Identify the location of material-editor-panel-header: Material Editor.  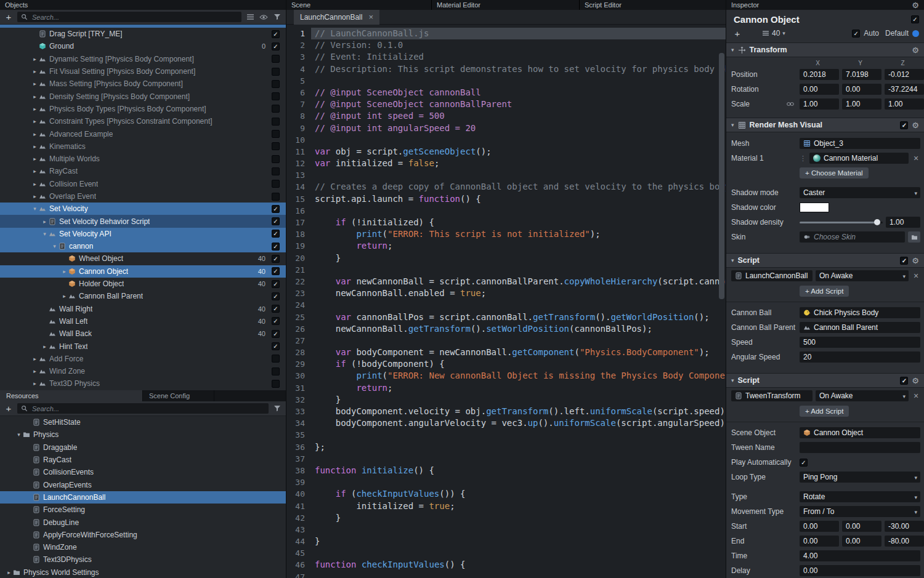
(505, 5).